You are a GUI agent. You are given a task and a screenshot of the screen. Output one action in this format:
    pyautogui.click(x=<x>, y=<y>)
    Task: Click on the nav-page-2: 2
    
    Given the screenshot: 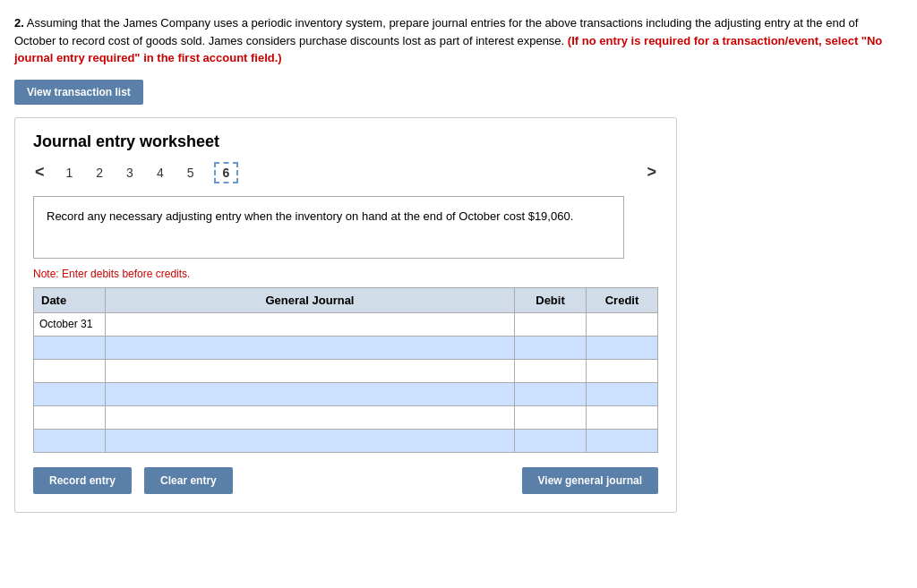 What is the action you would take?
    pyautogui.click(x=99, y=173)
    